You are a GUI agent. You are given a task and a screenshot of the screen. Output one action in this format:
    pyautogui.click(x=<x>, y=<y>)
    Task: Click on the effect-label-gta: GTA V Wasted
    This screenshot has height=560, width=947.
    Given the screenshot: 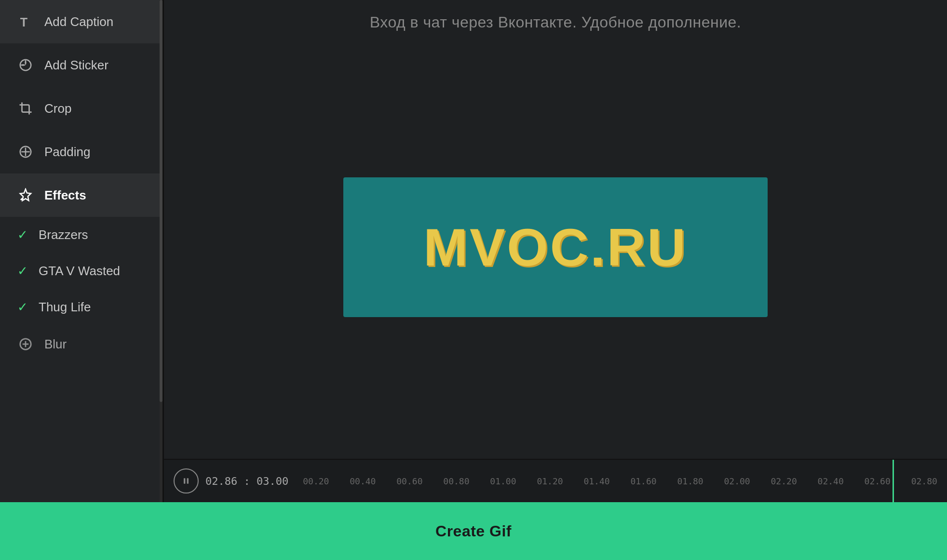 What is the action you would take?
    pyautogui.click(x=79, y=271)
    